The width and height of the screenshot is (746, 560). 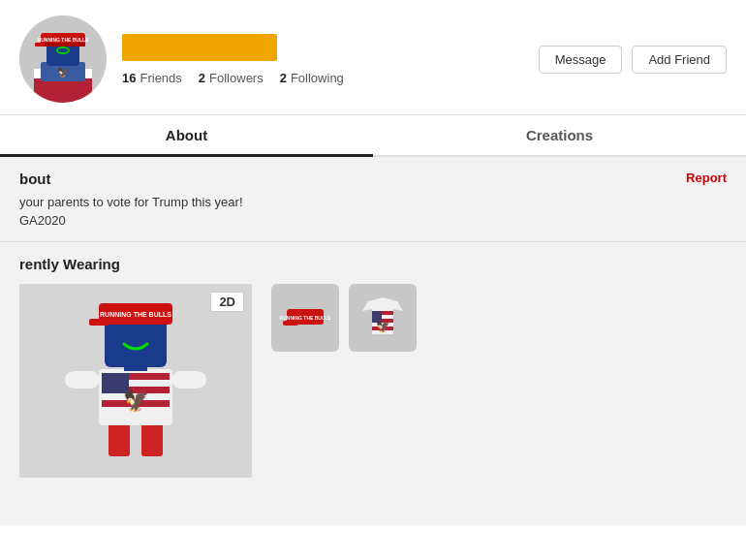 What do you see at coordinates (373, 221) in the screenshot?
I see `about-line-2: GA2020` at bounding box center [373, 221].